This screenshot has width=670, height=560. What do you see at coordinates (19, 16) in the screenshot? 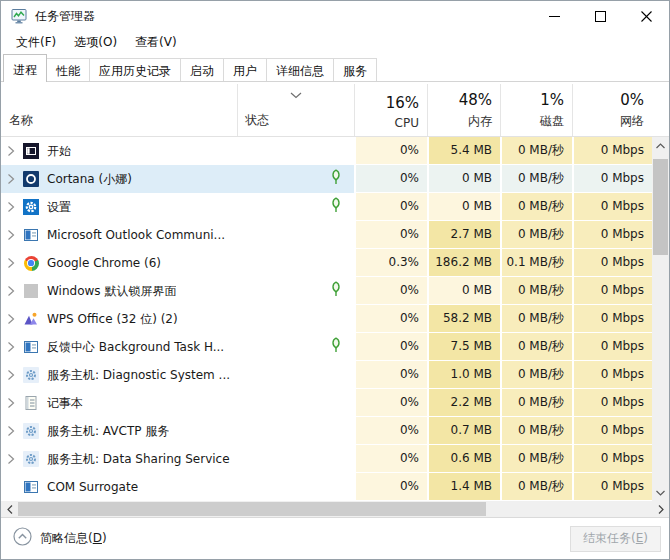
I see `task-manager-app-icon` at bounding box center [19, 16].